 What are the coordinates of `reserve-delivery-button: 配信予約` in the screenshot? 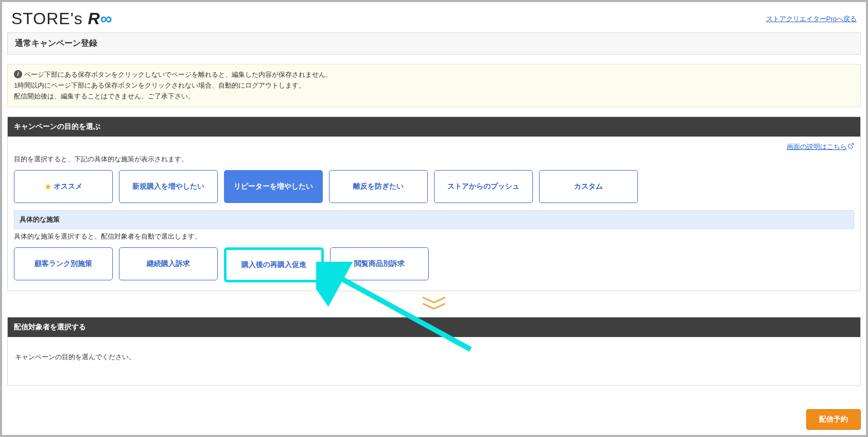 It's located at (834, 419).